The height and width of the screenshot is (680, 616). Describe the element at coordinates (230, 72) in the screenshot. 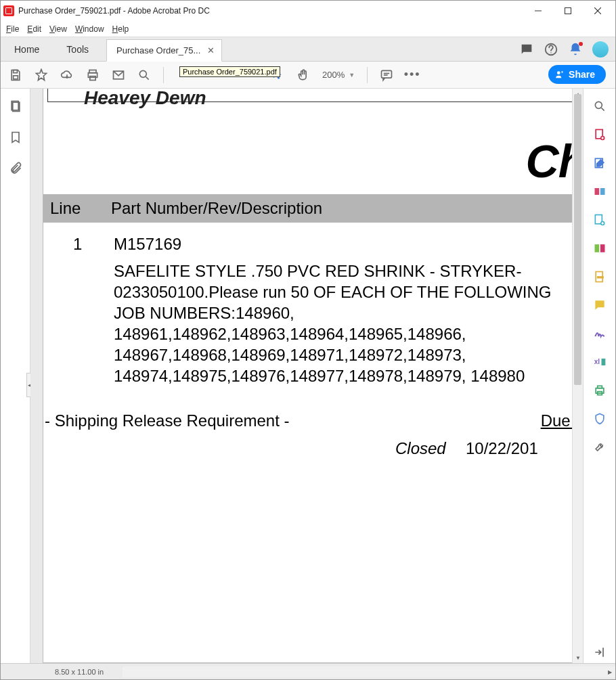

I see `tooltip: Purchase Order_759021.pdf` at that location.